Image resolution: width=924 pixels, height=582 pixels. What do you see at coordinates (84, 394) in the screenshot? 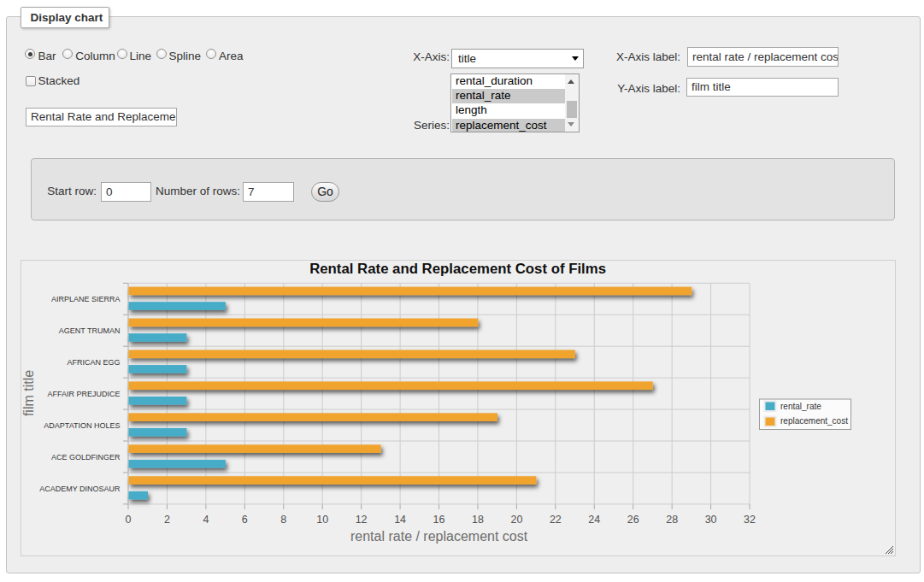
I see `svg-text: AFFAIR PREJUDICE` at bounding box center [84, 394].